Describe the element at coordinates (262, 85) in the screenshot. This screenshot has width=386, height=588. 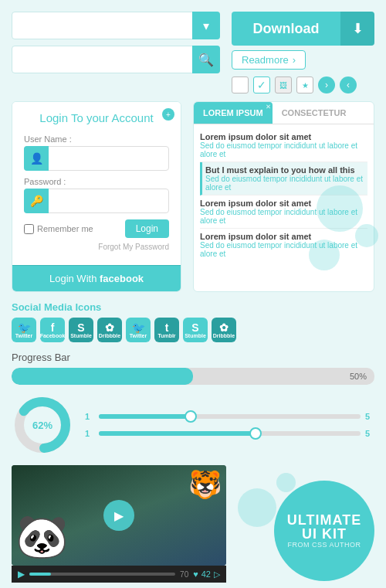
I see `checkbox-checked: ✓` at that location.